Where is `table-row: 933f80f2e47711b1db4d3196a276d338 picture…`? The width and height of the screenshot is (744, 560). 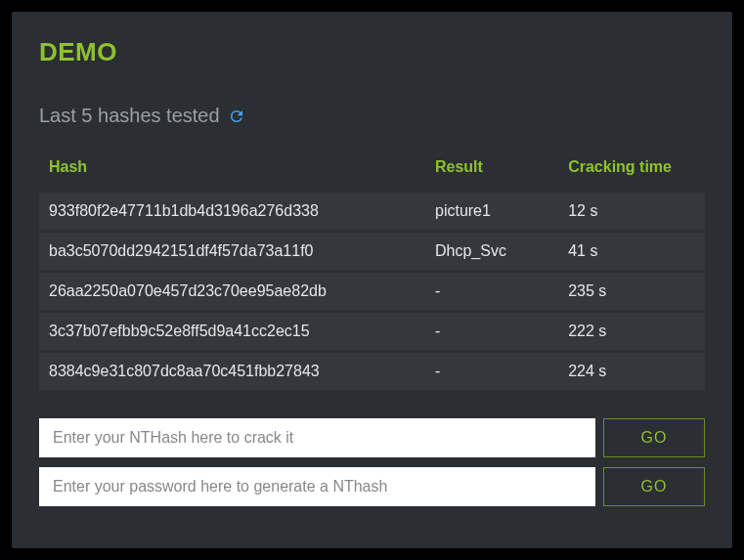
table-row: 933f80f2e47711b1db4d3196a276d338 picture… is located at coordinates (372, 211).